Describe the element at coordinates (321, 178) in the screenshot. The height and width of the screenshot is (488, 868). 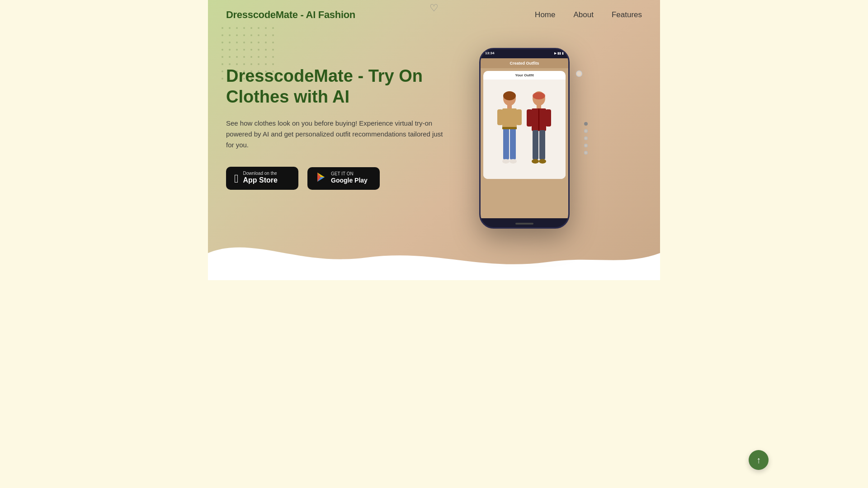
I see `google-play-icon` at that location.